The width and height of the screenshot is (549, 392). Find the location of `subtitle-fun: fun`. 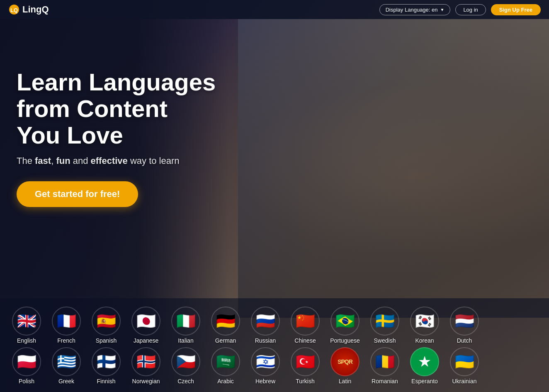

subtitle-fun: fun is located at coordinates (63, 161).